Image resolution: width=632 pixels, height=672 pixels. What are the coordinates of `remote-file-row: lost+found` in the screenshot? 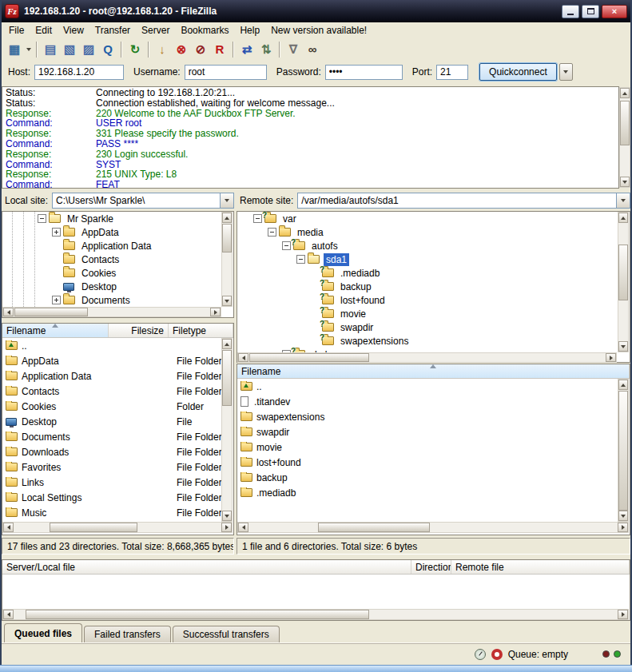 It's located at (433, 462).